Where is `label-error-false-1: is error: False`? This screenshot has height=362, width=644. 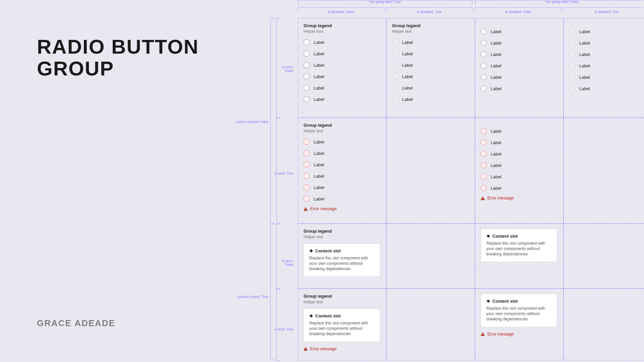
label-error-false-1: is error: False is located at coordinates (283, 69).